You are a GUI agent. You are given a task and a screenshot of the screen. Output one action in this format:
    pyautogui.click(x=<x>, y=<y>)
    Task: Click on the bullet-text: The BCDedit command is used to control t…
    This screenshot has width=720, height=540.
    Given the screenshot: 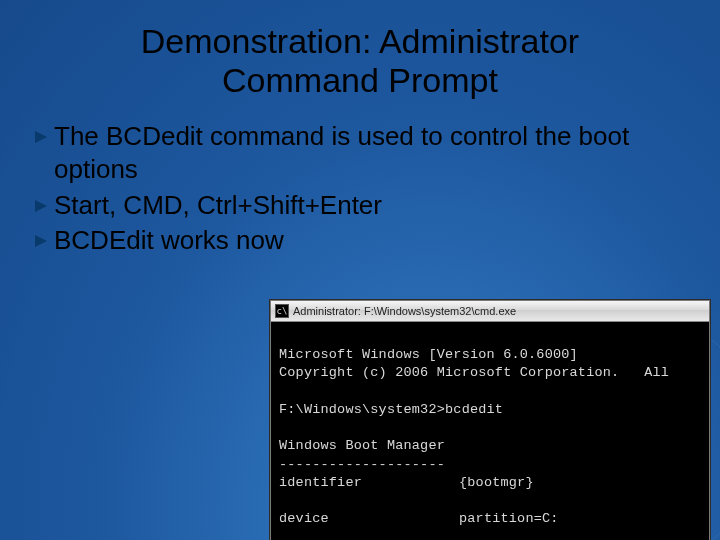 What is the action you would take?
    pyautogui.click(x=370, y=154)
    